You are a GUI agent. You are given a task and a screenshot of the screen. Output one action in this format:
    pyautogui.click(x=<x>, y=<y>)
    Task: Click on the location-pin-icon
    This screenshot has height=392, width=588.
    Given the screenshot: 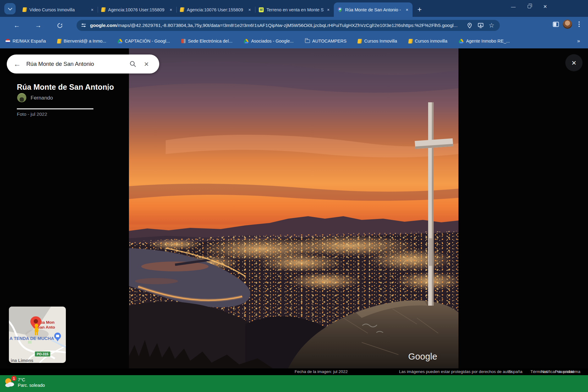 What is the action you would take?
    pyautogui.click(x=469, y=25)
    